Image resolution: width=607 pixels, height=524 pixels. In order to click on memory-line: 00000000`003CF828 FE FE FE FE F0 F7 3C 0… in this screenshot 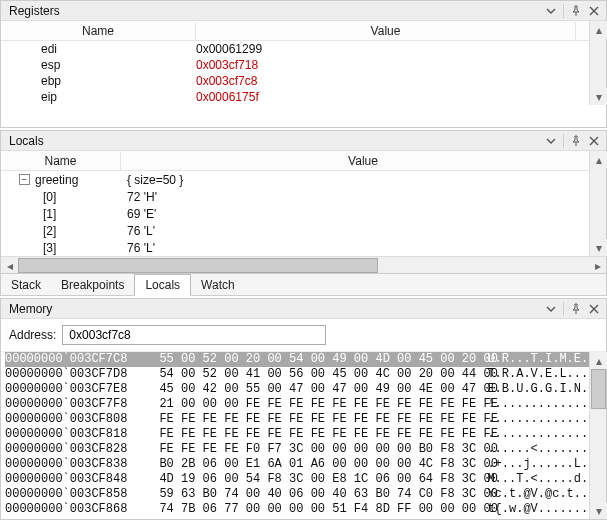, I will do `click(306, 450)`.